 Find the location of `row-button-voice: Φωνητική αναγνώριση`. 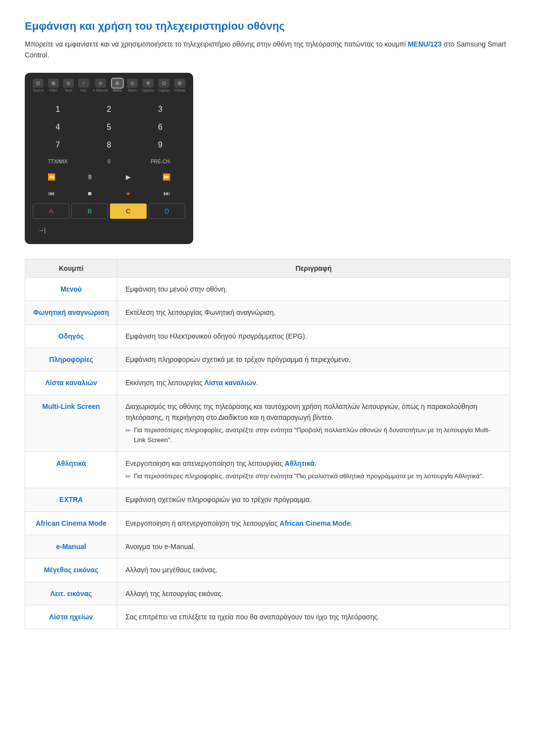

row-button-voice: Φωνητική αναγνώριση is located at coordinates (71, 313).